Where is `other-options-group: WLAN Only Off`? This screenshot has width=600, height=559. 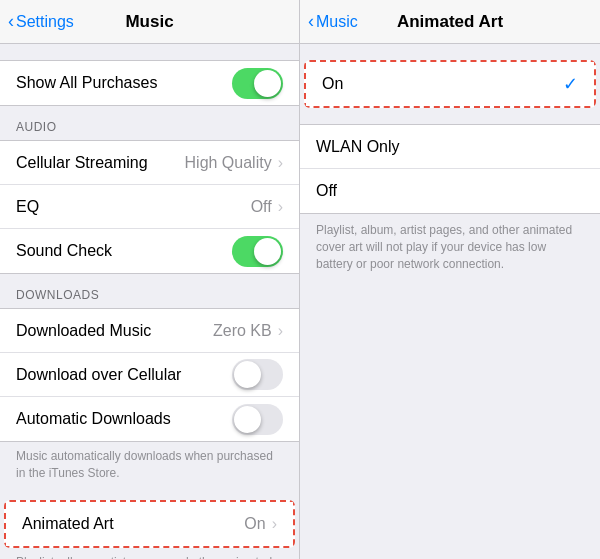 other-options-group: WLAN Only Off is located at coordinates (450, 169).